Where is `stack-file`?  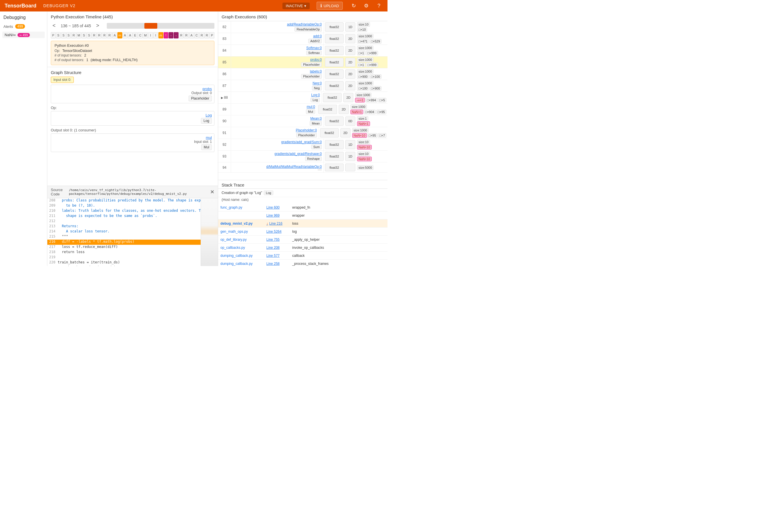 stack-file is located at coordinates (241, 215).